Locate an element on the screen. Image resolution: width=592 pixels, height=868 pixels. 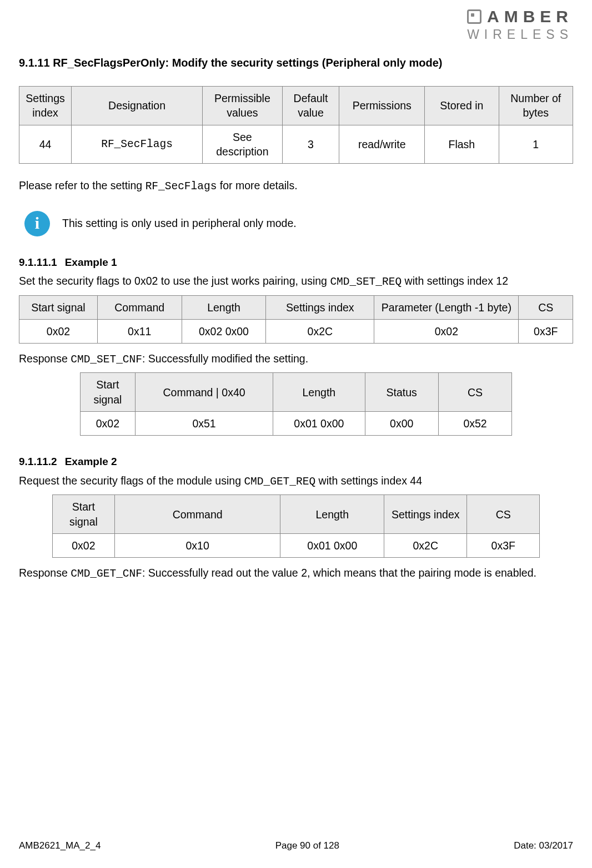
example1-num: 9.1.11.1 is located at coordinates (38, 263).